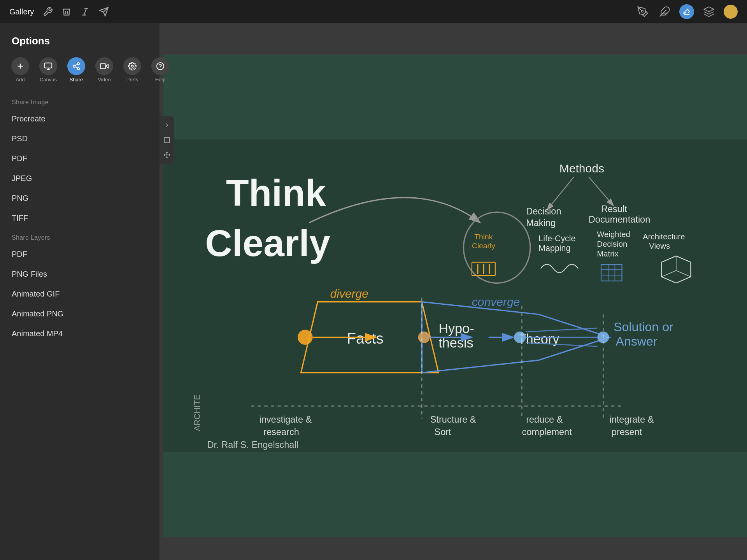  What do you see at coordinates (197, 413) in the screenshot?
I see `svg-text: ARCHITE` at bounding box center [197, 413].